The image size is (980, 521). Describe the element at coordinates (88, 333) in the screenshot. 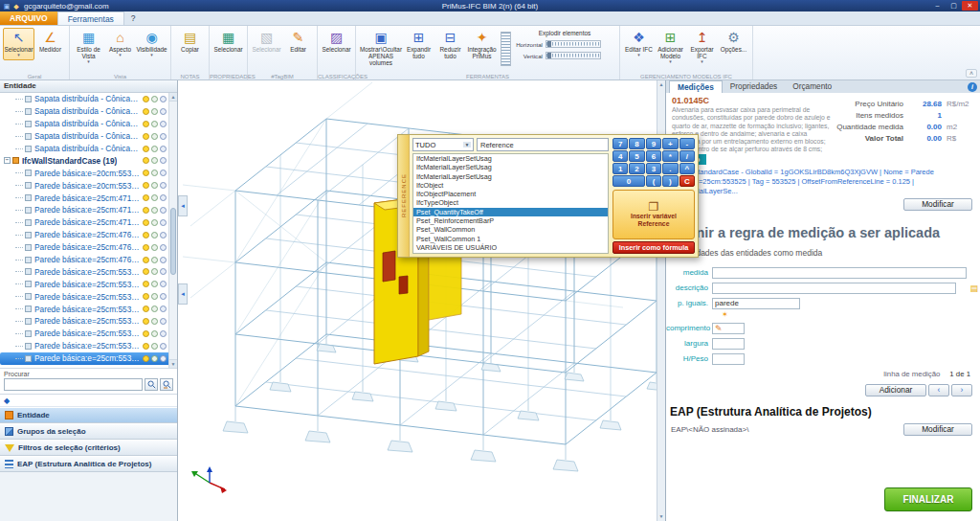

I see `tree-item: Parede básica:e=25cm:553521` at that location.